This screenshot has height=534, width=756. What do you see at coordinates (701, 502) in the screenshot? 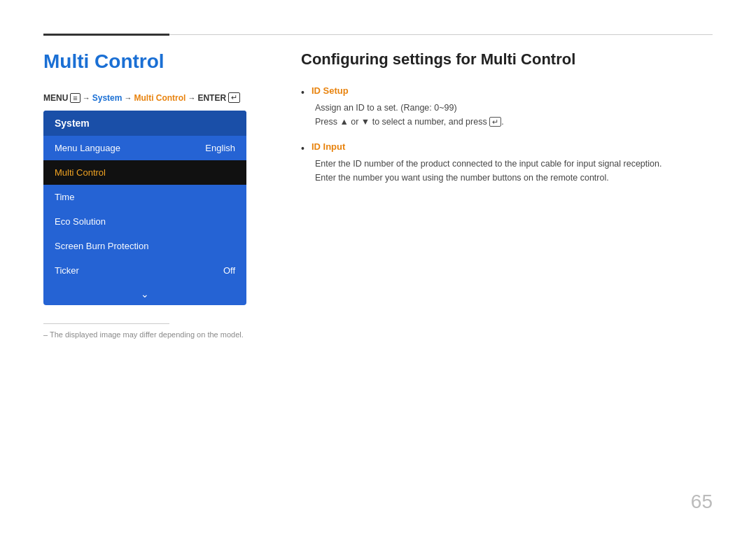
I see `page-number: 65` at bounding box center [701, 502].